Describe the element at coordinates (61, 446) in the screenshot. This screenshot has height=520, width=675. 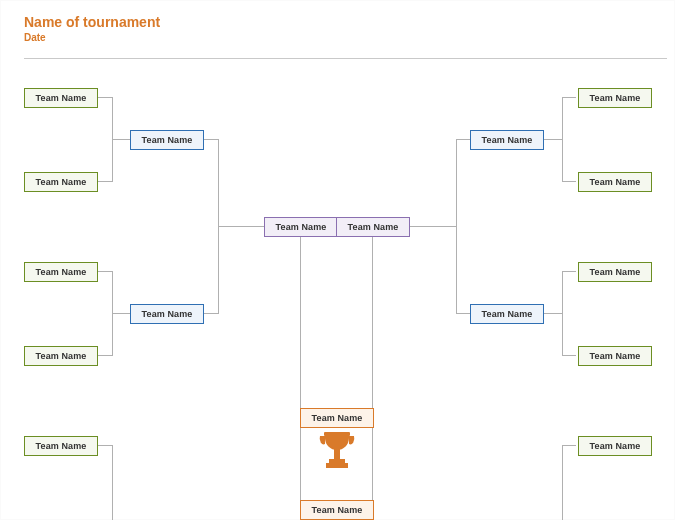
I see `team-slot-l1-5: Team Name` at that location.